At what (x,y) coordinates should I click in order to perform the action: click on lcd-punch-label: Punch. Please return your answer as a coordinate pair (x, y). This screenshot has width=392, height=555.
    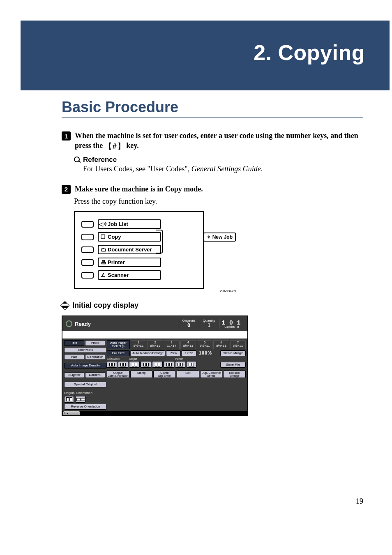
    Looking at the image, I should click on (186, 359).